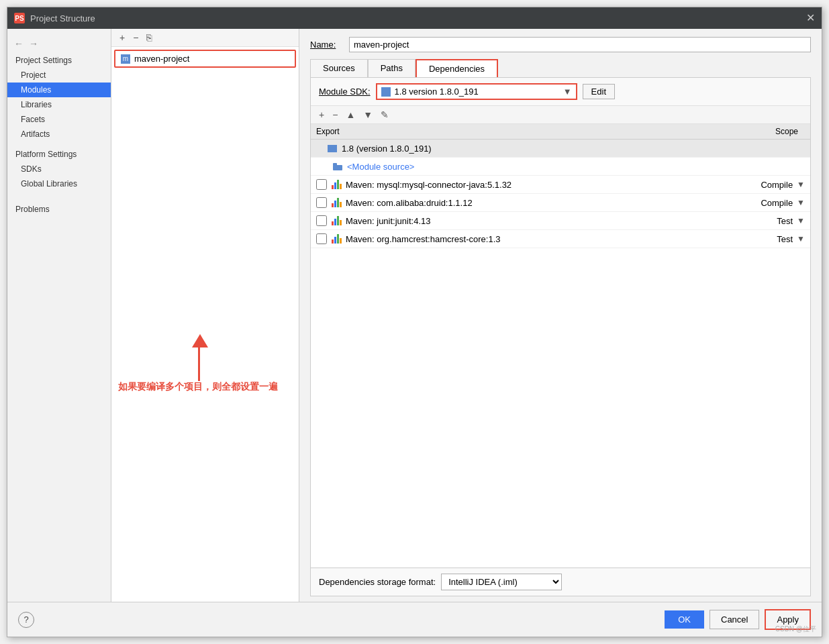  What do you see at coordinates (560, 44) in the screenshot?
I see `name-row: Name:` at bounding box center [560, 44].